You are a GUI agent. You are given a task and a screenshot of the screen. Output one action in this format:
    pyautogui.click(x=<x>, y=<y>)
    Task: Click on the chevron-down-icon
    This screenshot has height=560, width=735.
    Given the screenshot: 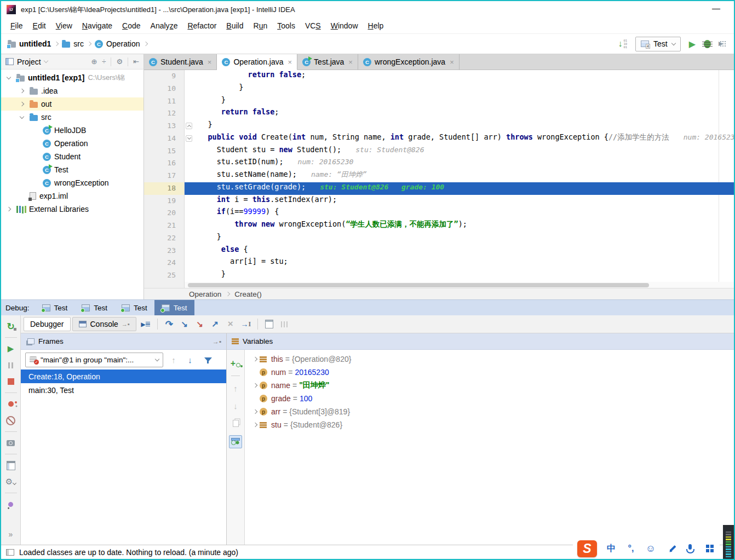 What is the action you would take?
    pyautogui.click(x=45, y=61)
    